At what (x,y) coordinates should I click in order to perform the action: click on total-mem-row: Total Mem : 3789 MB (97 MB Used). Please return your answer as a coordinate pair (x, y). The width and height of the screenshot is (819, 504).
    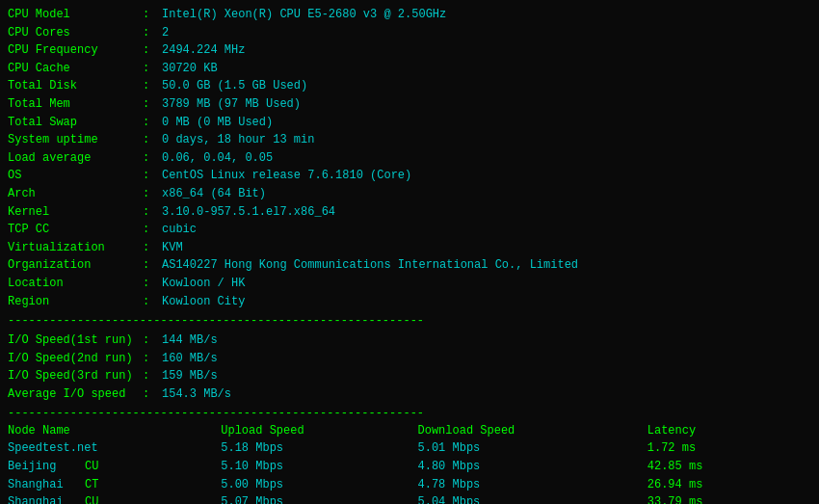
    Looking at the image, I should click on (410, 104).